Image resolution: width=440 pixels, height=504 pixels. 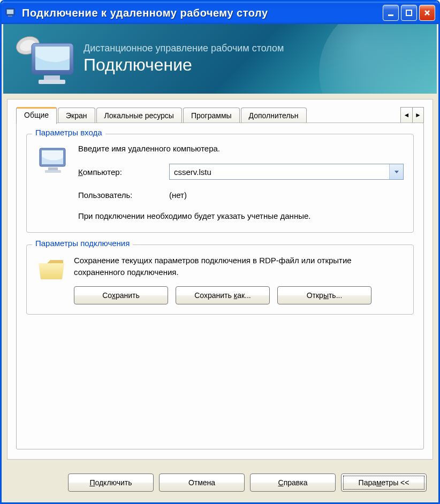 I want to click on computer-label: Компьютер:, so click(x=124, y=172).